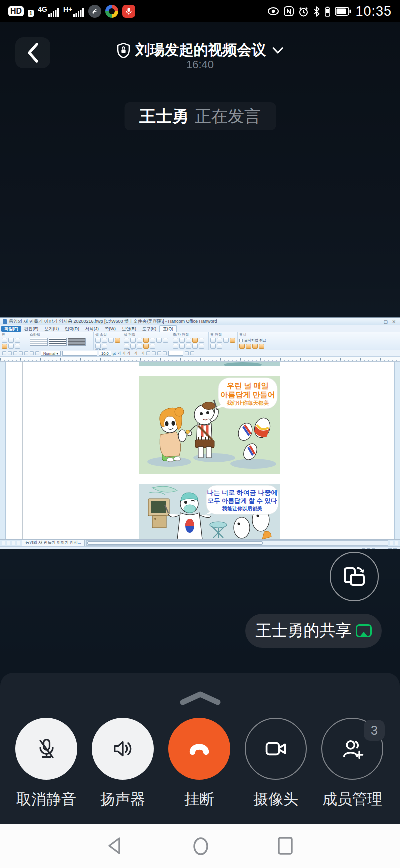 This screenshot has width=400, height=868. What do you see at coordinates (259, 343) in the screenshot?
I see `ribbon-group-icons: 글자처럼 취급` at bounding box center [259, 343].